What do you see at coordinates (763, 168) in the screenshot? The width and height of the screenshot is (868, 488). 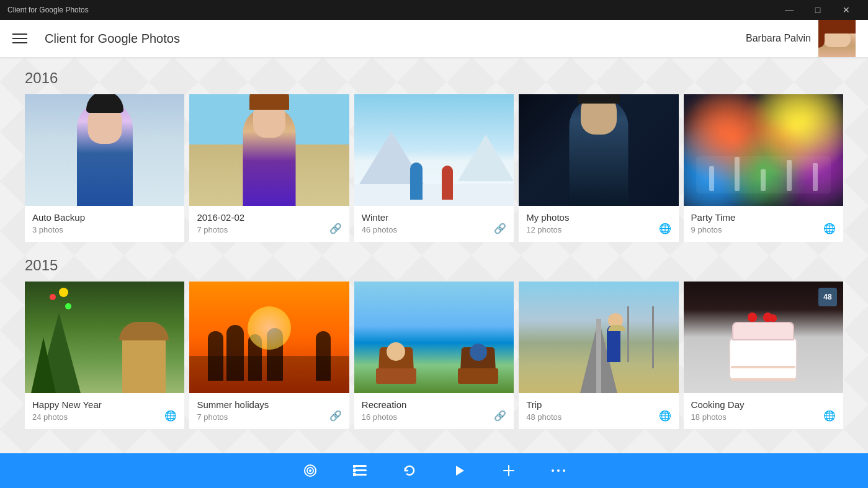 I see `album-card-party-time: Party Time 9 photos 🌐` at bounding box center [763, 168].